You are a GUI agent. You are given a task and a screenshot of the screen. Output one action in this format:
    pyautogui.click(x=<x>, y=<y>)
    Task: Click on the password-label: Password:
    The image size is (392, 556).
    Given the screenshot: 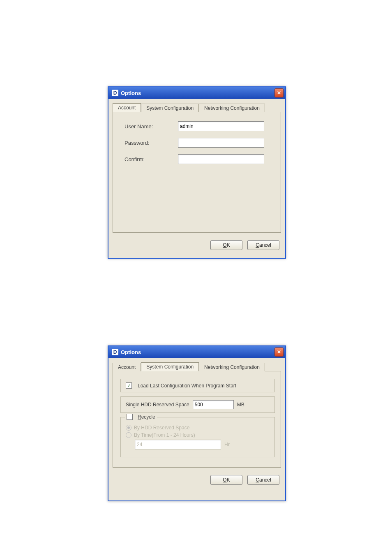 What is the action you would take?
    pyautogui.click(x=151, y=143)
    